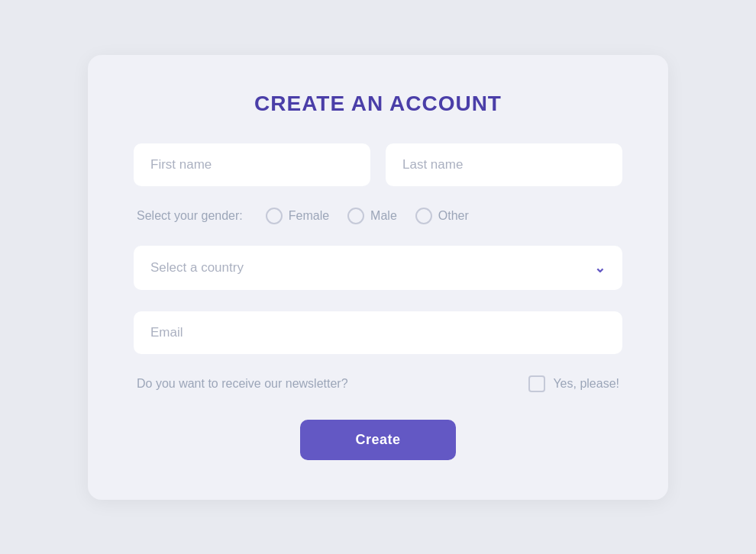  What do you see at coordinates (327, 384) in the screenshot?
I see `newsletter-question: Do you want to receive our newsletter?` at bounding box center [327, 384].